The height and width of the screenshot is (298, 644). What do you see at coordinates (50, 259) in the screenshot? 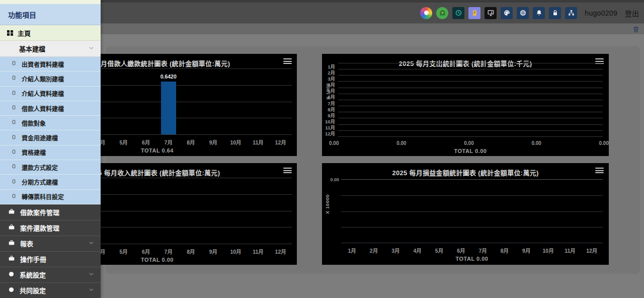
I see `sidebar-item-操作手冊: 操作手冊` at bounding box center [50, 259].